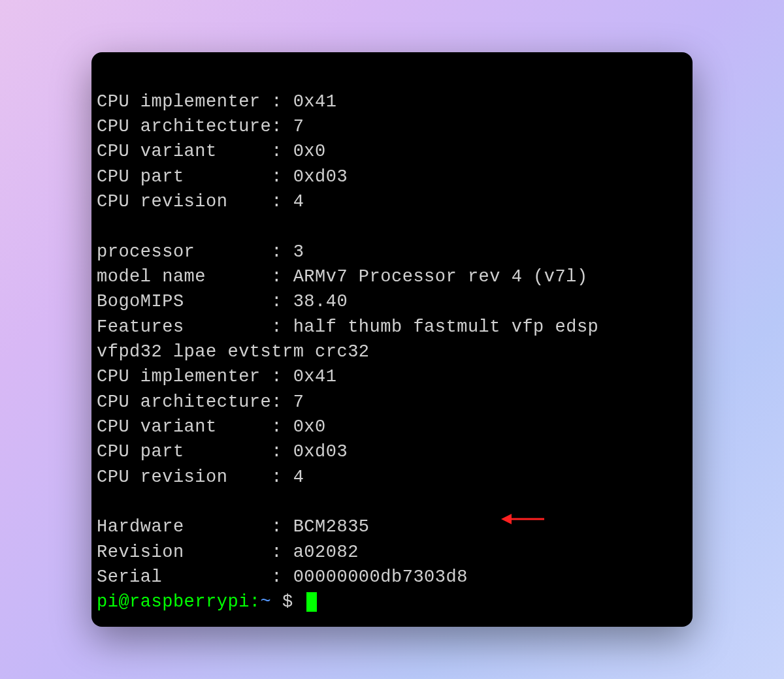  Describe the element at coordinates (312, 602) in the screenshot. I see `terminal-cursor` at that location.